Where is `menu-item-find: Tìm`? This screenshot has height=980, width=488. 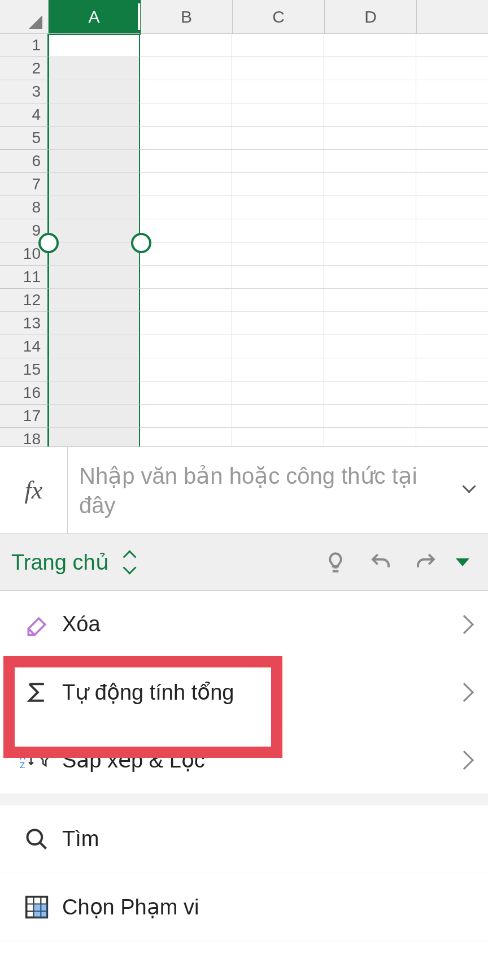
menu-item-find: Tìm is located at coordinates (244, 839).